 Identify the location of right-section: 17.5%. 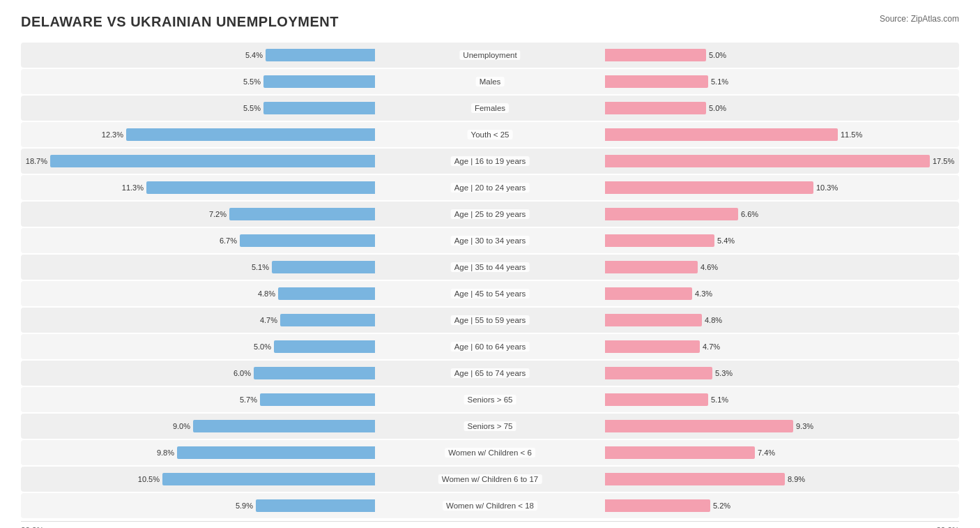
(725, 161).